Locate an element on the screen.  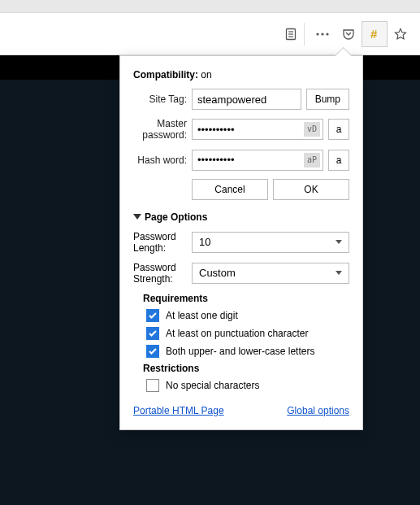
bump-button: Bump is located at coordinates (328, 99).